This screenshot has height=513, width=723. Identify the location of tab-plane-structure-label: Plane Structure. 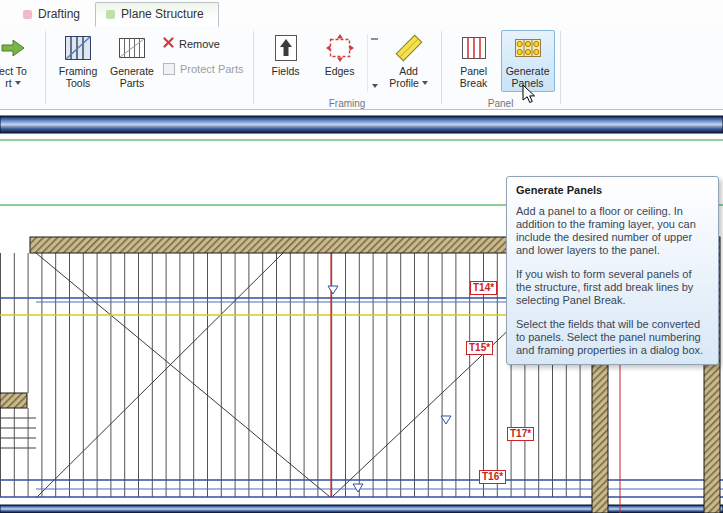
(162, 14).